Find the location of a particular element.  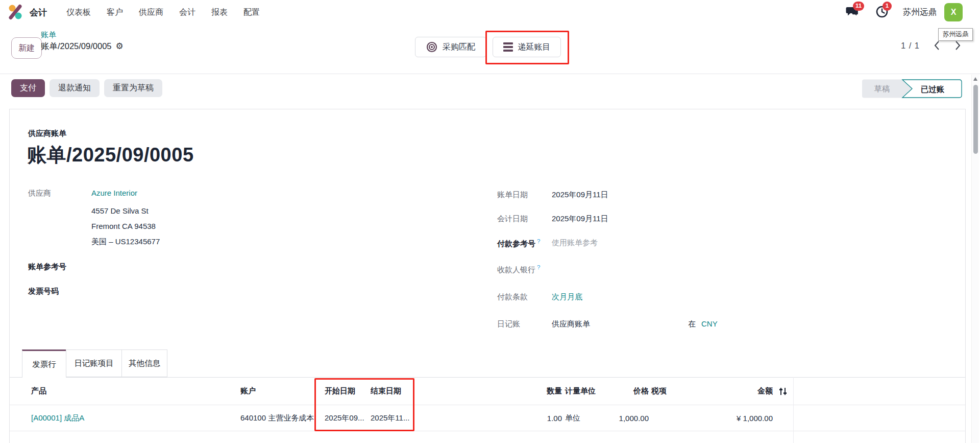

header-taxes: 税项 is located at coordinates (672, 391).